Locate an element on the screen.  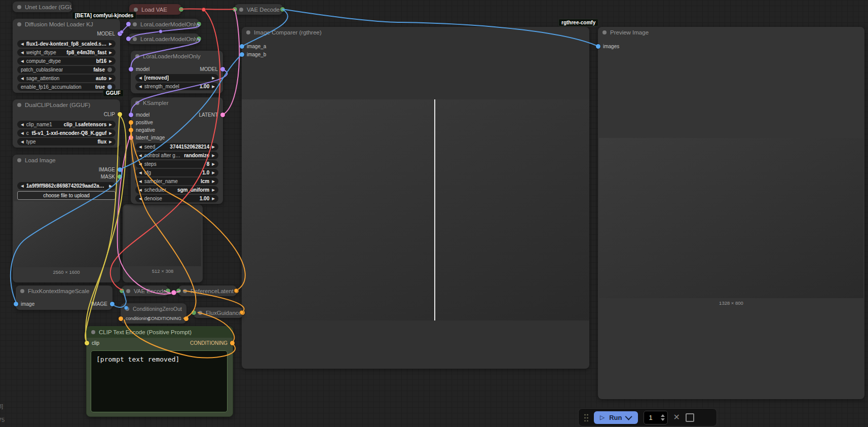
widget-lora-name: ◀ [removed] ▶ is located at coordinates (177, 78).